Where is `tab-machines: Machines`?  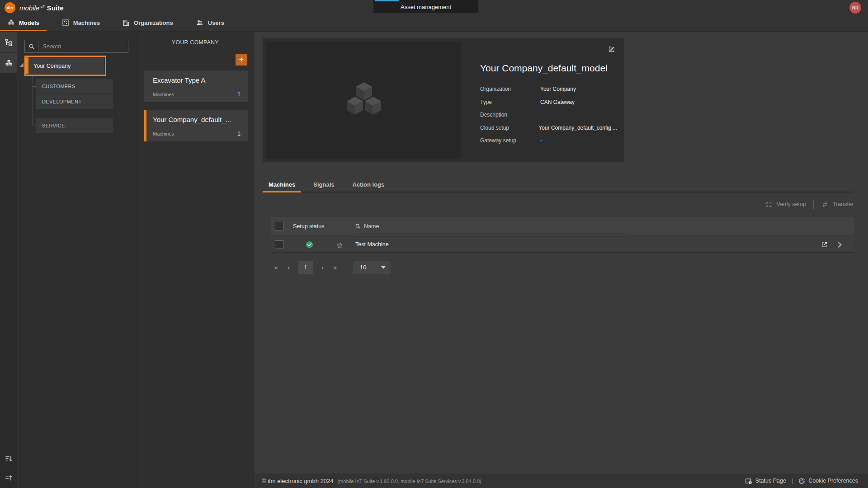 tab-machines: Machines is located at coordinates (282, 185).